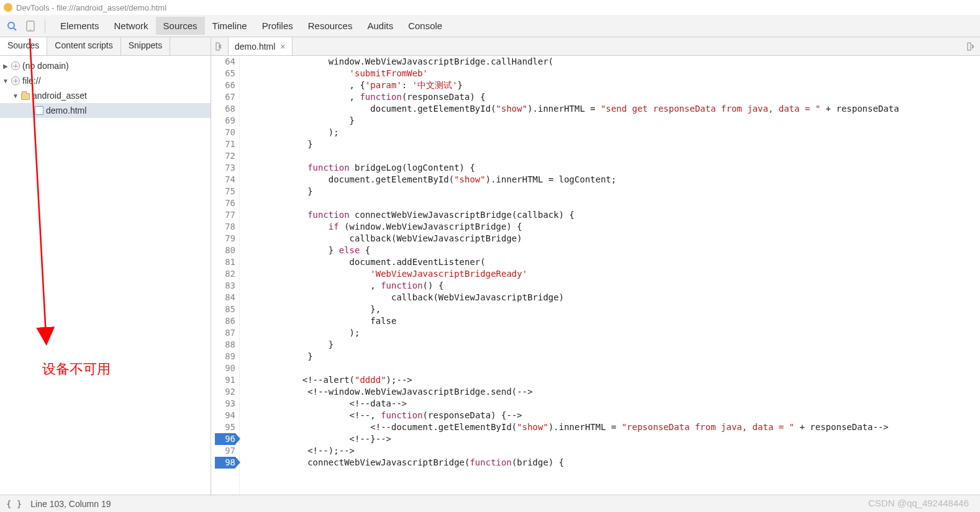 This screenshot has height=512, width=980. I want to click on panel-tab-profiles: Profiles, so click(278, 26).